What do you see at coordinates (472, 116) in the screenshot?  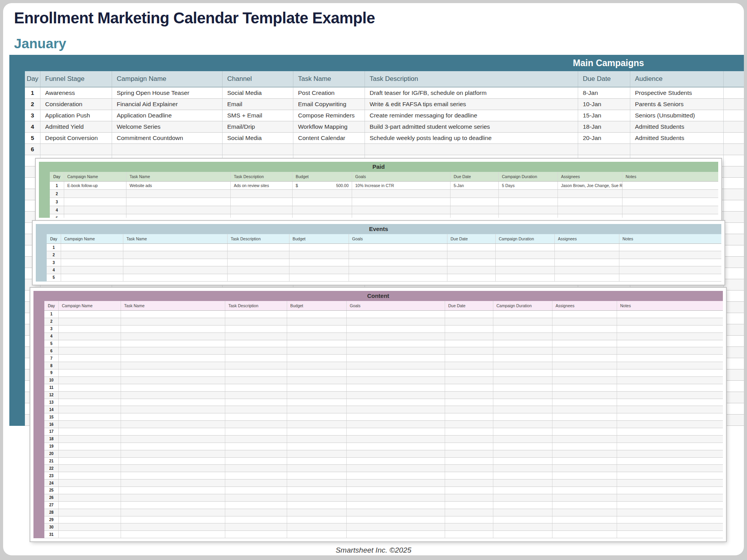 I see `cell-task-description: Create reminder messaging for deadline` at bounding box center [472, 116].